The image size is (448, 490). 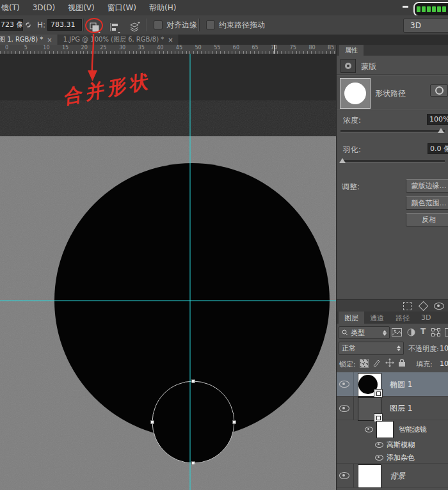 What do you see at coordinates (81, 8) in the screenshot?
I see `menu-view: 视图(V)` at bounding box center [81, 8].